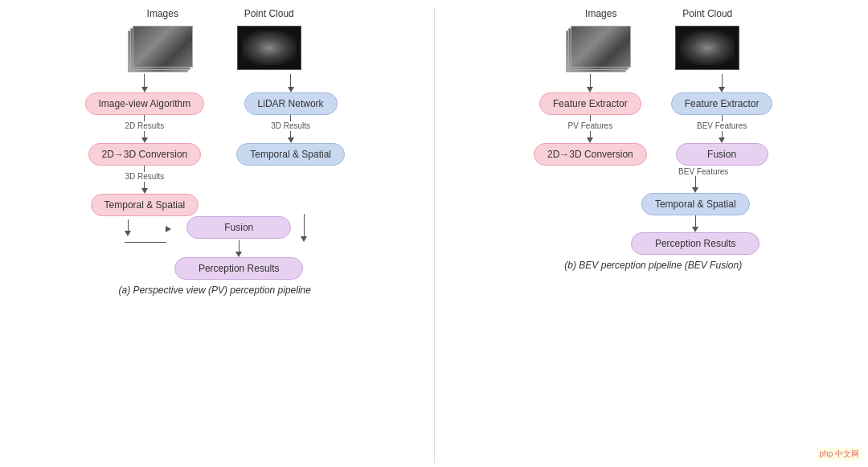 Image resolution: width=868 pixels, height=467 pixels. I want to click on bev-fusion-box: Fusion, so click(722, 154).